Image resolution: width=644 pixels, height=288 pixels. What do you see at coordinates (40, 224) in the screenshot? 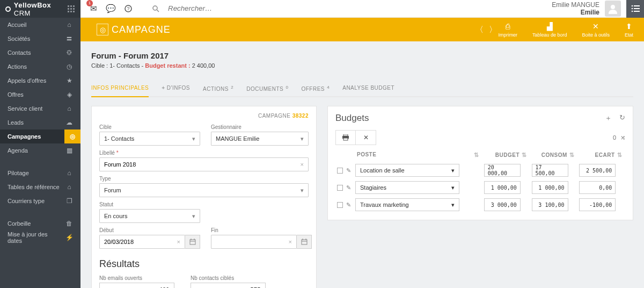
I see `sidebar-item-corbeille: Corbeille🗑` at bounding box center [40, 224].